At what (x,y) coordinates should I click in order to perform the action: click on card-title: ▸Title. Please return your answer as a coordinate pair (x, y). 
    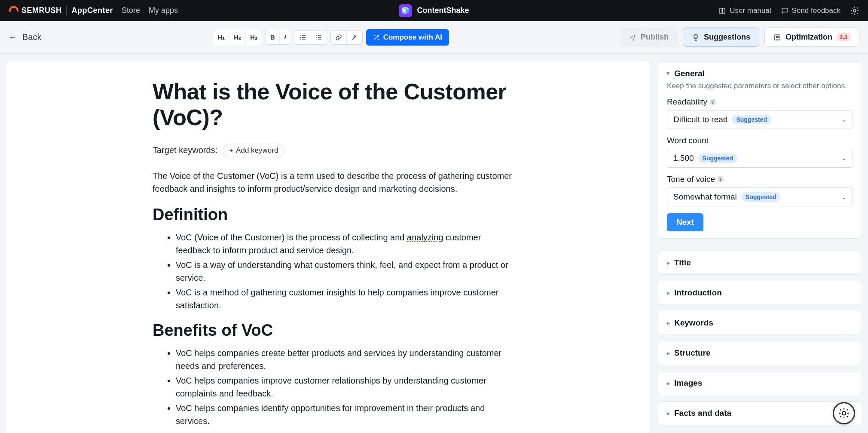
    Looking at the image, I should click on (760, 263).